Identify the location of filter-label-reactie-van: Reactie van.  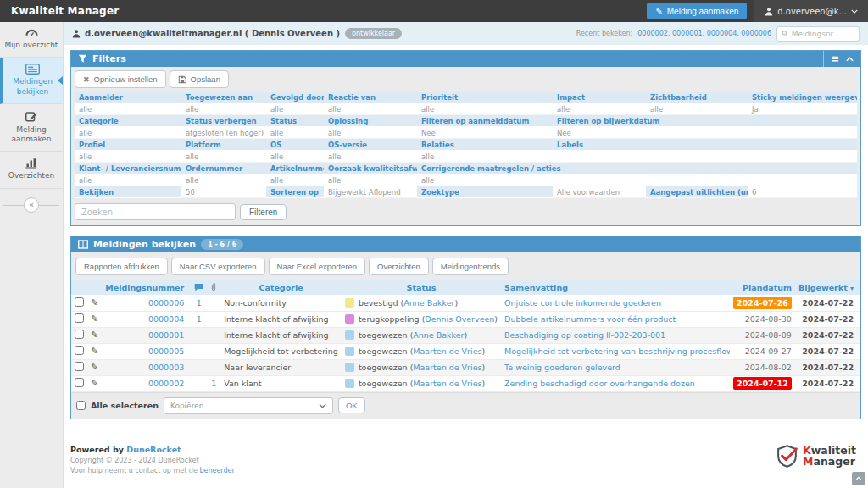
(370, 97).